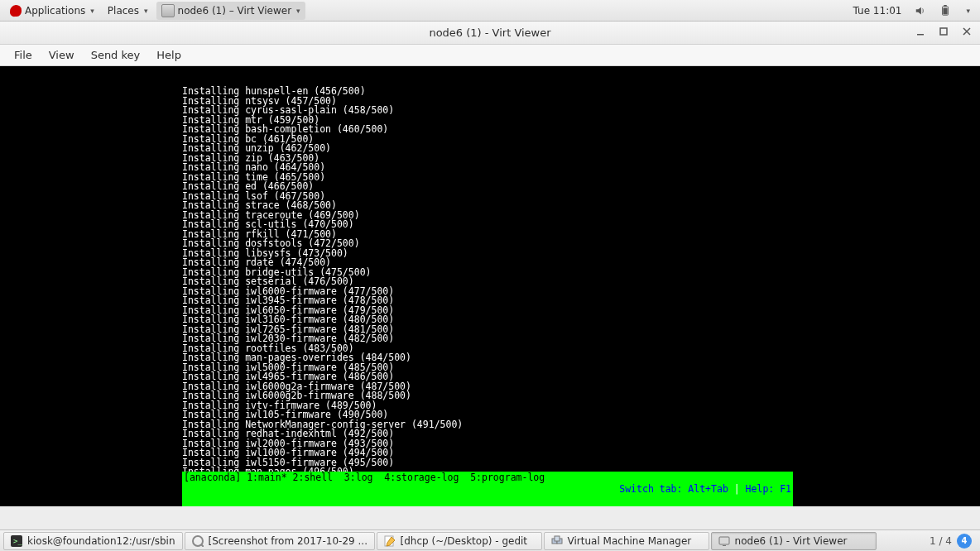 This screenshot has height=551, width=980. Describe the element at coordinates (52, 11) in the screenshot. I see `applications-menu: Applications ▾` at that location.